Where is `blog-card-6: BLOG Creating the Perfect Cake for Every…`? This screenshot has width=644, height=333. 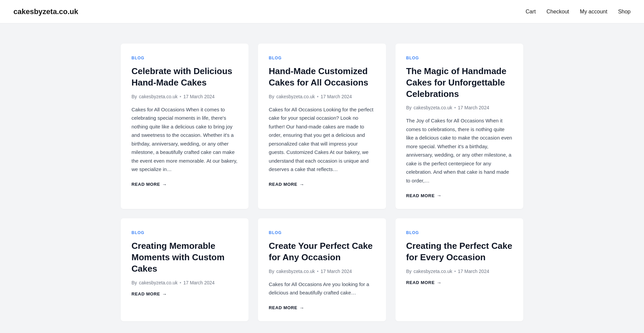 blog-card-6: BLOG Creating the Perfect Cake for Every… is located at coordinates (460, 270).